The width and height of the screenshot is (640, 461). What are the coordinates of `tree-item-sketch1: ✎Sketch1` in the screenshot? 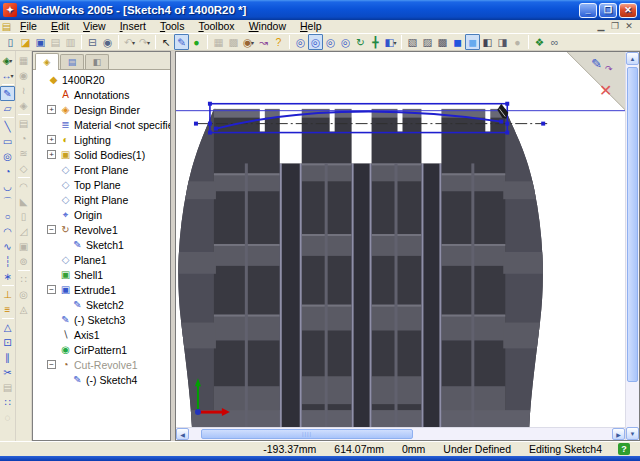 It's located at (102, 244).